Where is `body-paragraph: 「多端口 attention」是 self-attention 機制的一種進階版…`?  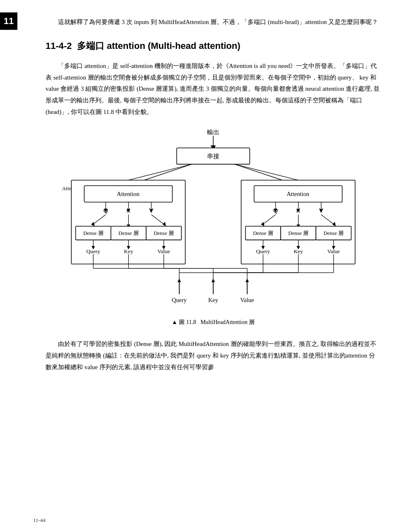
body-paragraph: 「多端口 attention」是 self-attention 機制的一種進階版… is located at coordinates (213, 89).